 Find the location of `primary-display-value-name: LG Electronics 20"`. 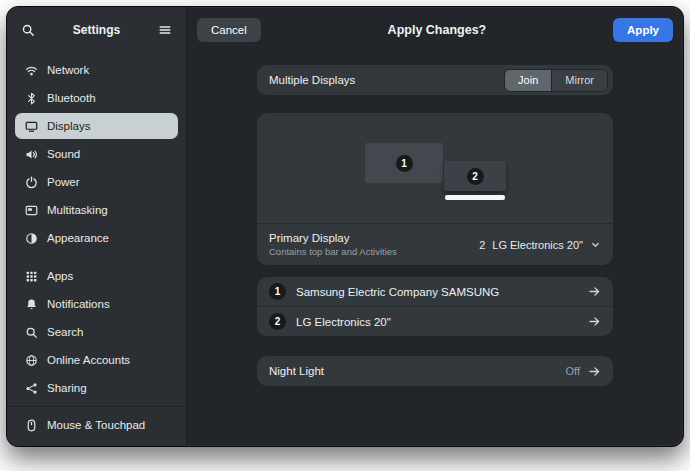

primary-display-value-name: LG Electronics 20" is located at coordinates (538, 245).